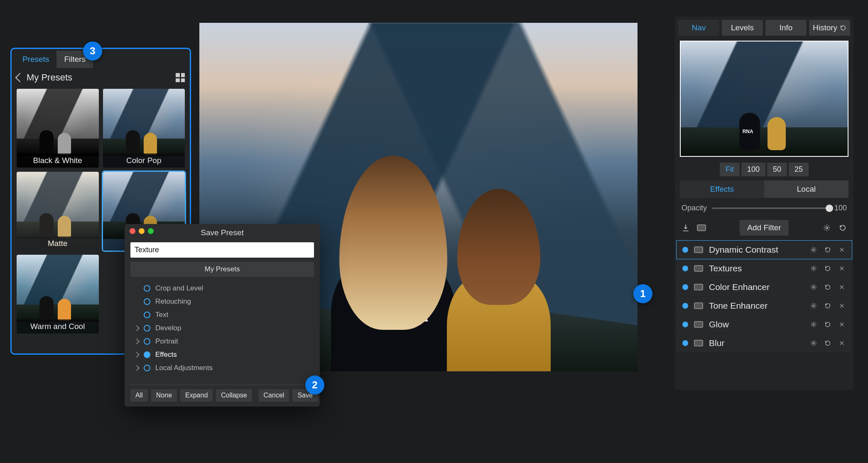 This screenshot has width=868, height=463. What do you see at coordinates (58, 294) in the screenshot?
I see `preset-card: Warm and Cool` at bounding box center [58, 294].